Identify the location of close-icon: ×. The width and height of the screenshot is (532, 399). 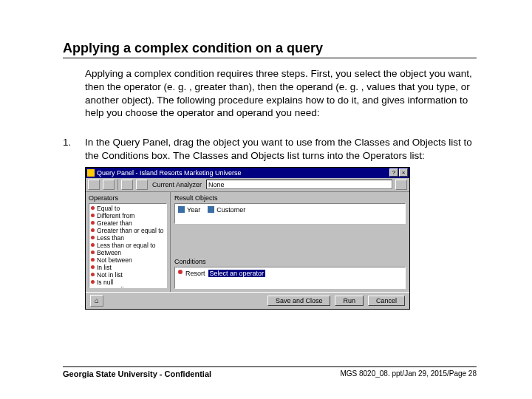
(403, 173).